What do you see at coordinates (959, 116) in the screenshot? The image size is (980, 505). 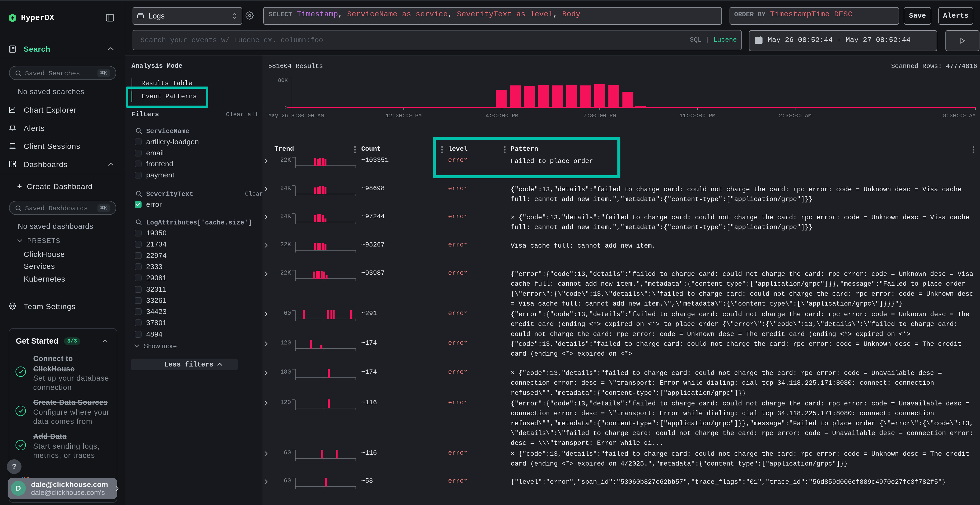 I see `svg-text: 8:30:00 AM` at bounding box center [959, 116].